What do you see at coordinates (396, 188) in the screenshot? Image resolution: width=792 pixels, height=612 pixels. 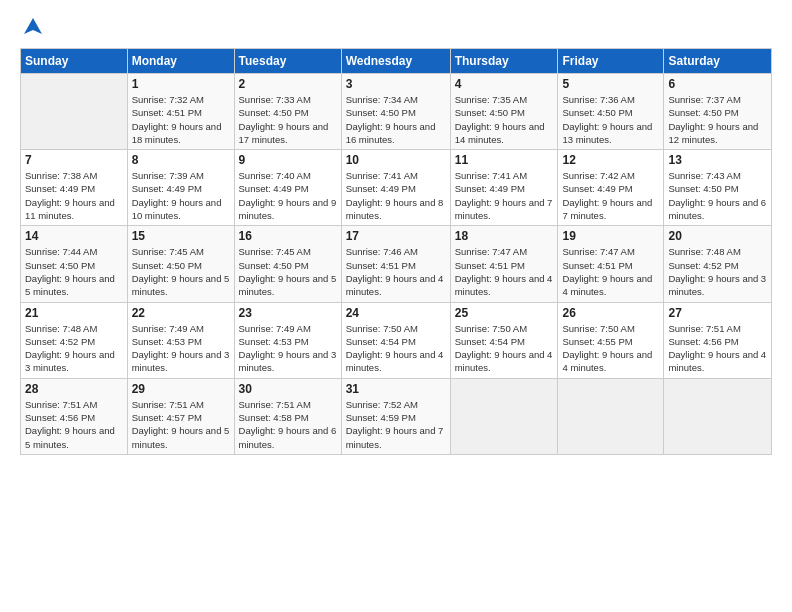 I see `calendar-week-row: 7Sunrise: 7:38 AM Sunset: 4:49 PM Daylig…` at bounding box center [396, 188].